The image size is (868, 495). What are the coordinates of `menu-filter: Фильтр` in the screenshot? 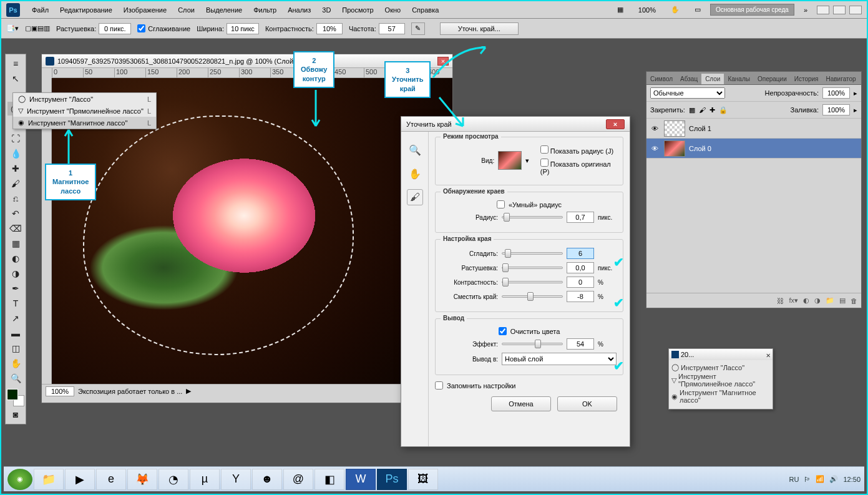 It's located at (265, 10).